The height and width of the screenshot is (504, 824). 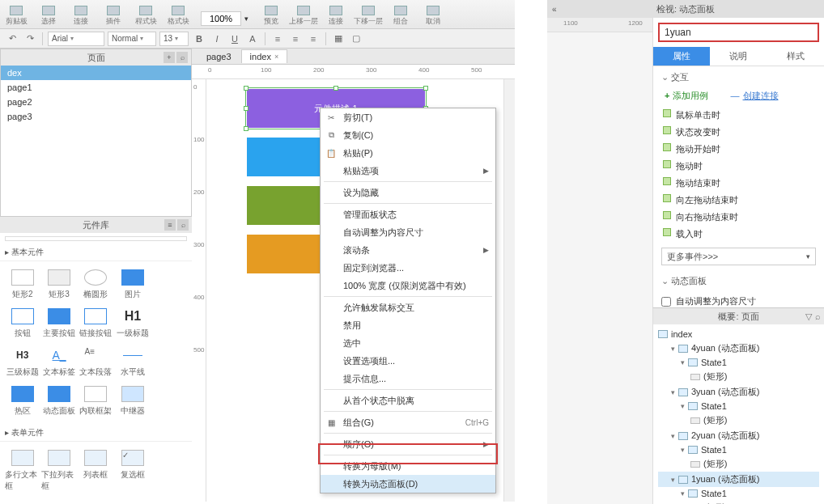 What do you see at coordinates (30, 39) in the screenshot?
I see `redo-icon: ↷` at bounding box center [30, 39].